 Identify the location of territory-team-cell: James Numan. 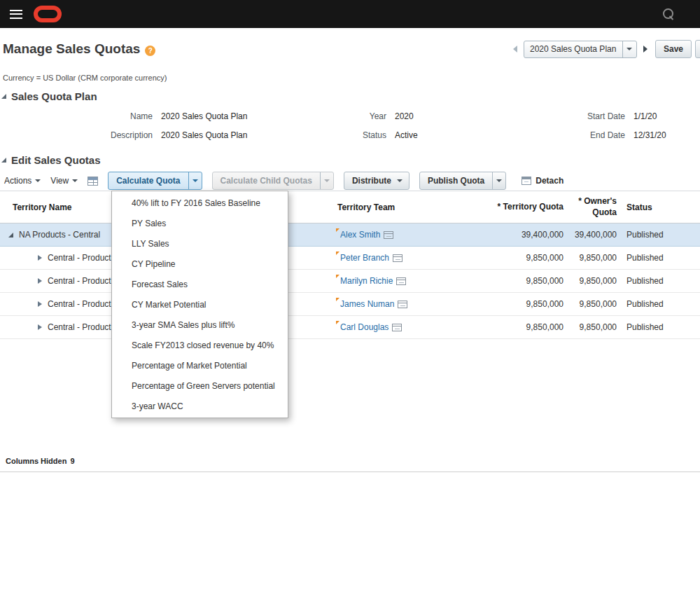
(414, 304).